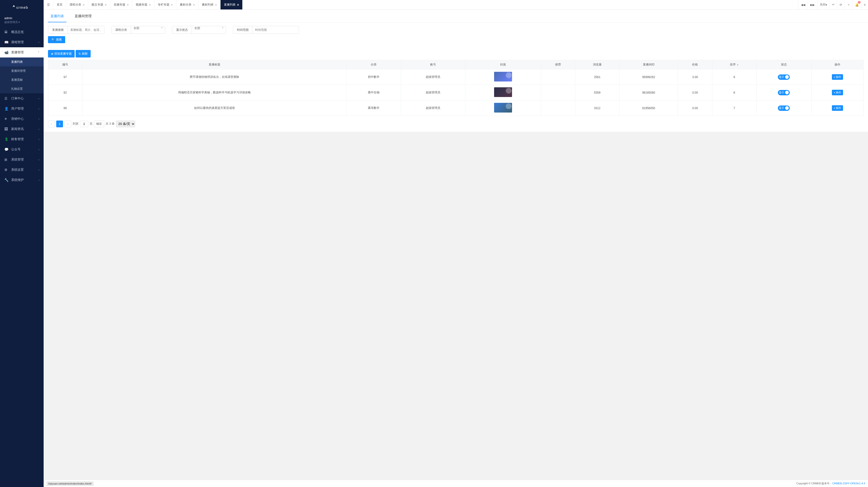  I want to click on column-header-4: 封面, so click(503, 65).